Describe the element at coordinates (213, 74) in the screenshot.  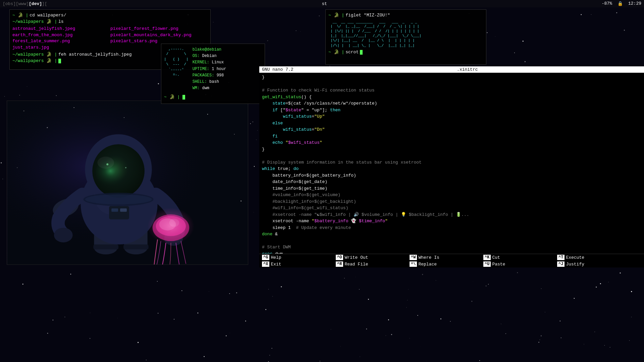
I see `terminal-neofetch-content: ,-----. / \ | ( ) | \ --- / `-----' =-. …` at that location.